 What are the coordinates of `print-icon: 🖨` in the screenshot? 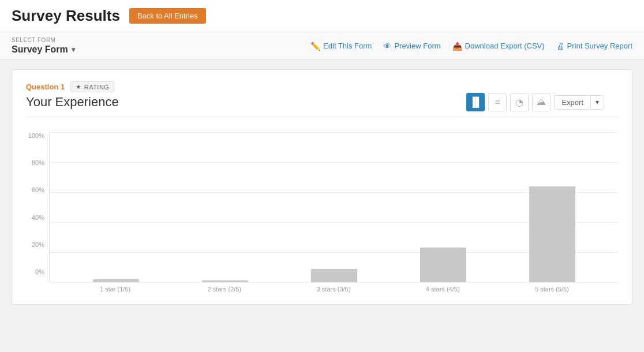 It's located at (560, 46).